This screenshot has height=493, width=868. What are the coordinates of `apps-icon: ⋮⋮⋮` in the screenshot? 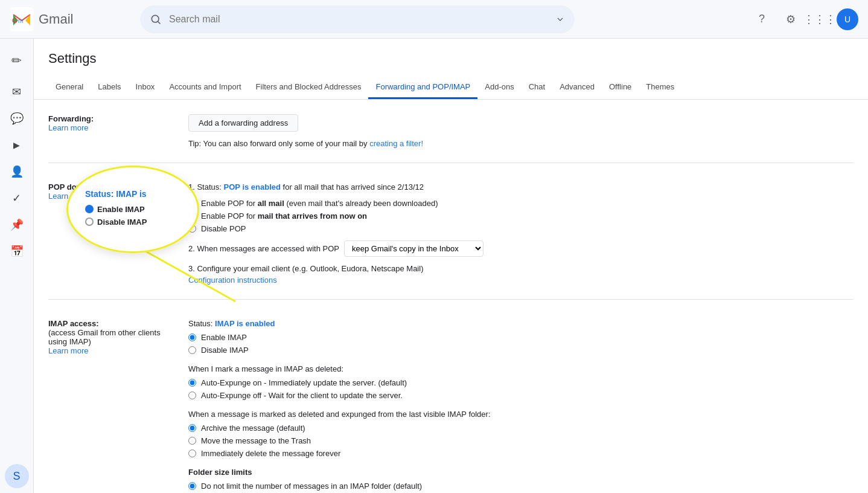 It's located at (820, 19).